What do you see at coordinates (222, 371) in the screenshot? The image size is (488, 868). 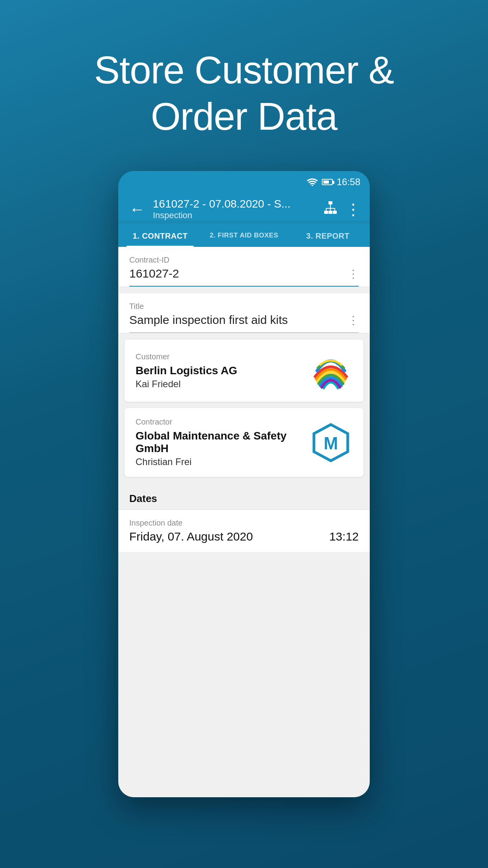 I see `customer-info: Customer Berlin Logistics AG Kai Friedel` at bounding box center [222, 371].